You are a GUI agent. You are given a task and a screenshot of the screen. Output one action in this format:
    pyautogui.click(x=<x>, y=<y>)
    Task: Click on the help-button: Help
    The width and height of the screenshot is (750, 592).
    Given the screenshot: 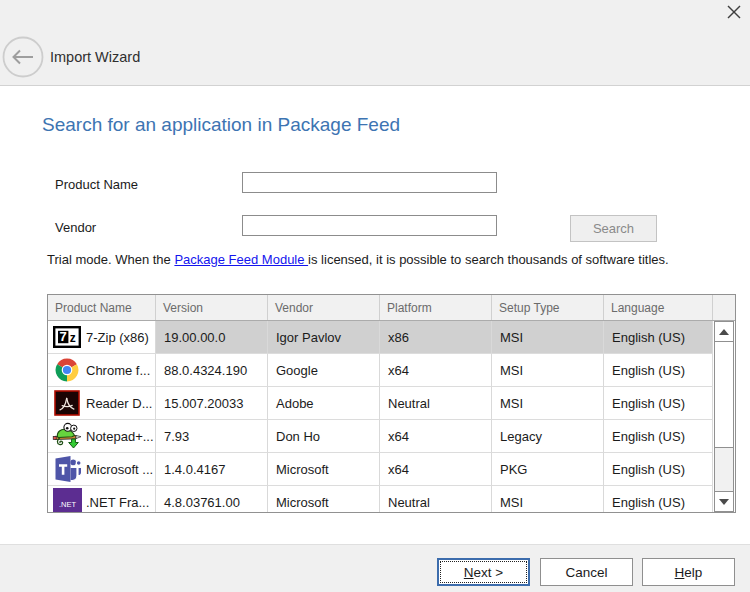 What is the action you would take?
    pyautogui.click(x=688, y=572)
    